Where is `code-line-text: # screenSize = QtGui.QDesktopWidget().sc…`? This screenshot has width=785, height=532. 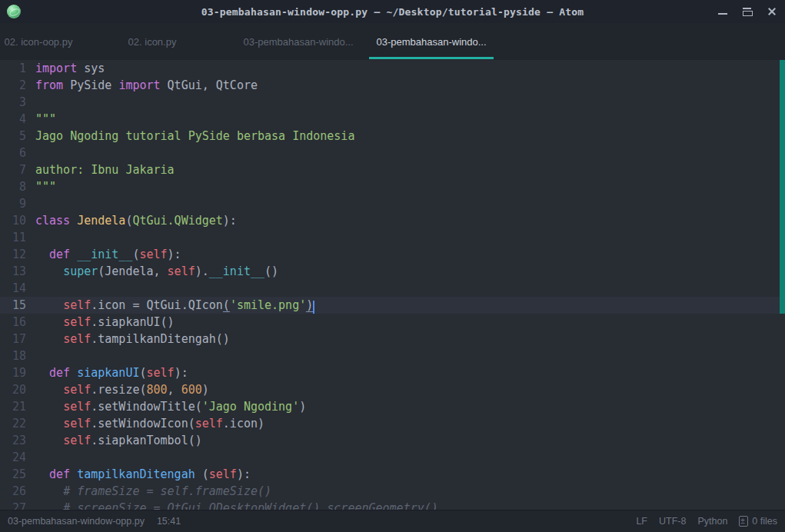 code-line-text: # screenSize = QtGui.QDesktopWidget().sc… is located at coordinates (237, 504).